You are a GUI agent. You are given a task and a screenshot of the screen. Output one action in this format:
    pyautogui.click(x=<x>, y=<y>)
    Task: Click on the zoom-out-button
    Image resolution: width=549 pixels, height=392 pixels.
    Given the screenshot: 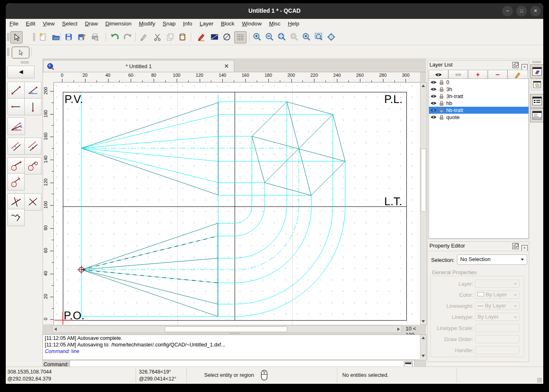 What is the action you would take?
    pyautogui.click(x=270, y=37)
    